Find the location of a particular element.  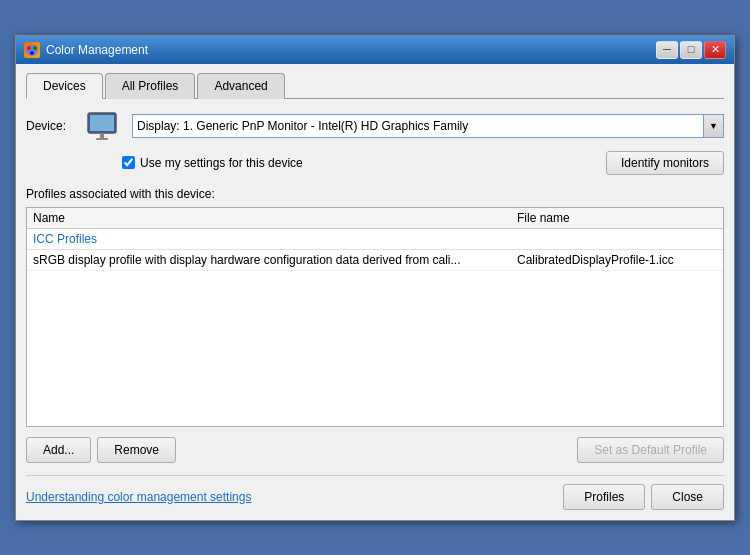

profile-name: sRGB display profile with display hardwa… is located at coordinates (275, 260).